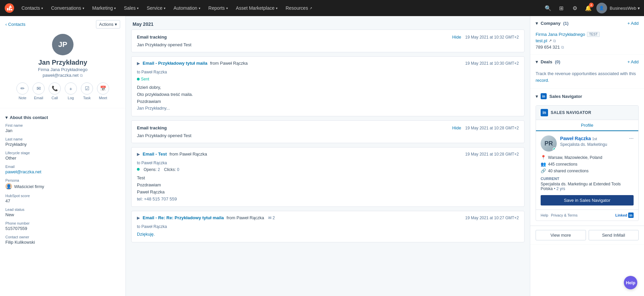 The height and width of the screenshot is (296, 644). Describe the element at coordinates (587, 171) in the screenshot. I see `shared-connections-row: 🔗 40 shared connections` at that location.